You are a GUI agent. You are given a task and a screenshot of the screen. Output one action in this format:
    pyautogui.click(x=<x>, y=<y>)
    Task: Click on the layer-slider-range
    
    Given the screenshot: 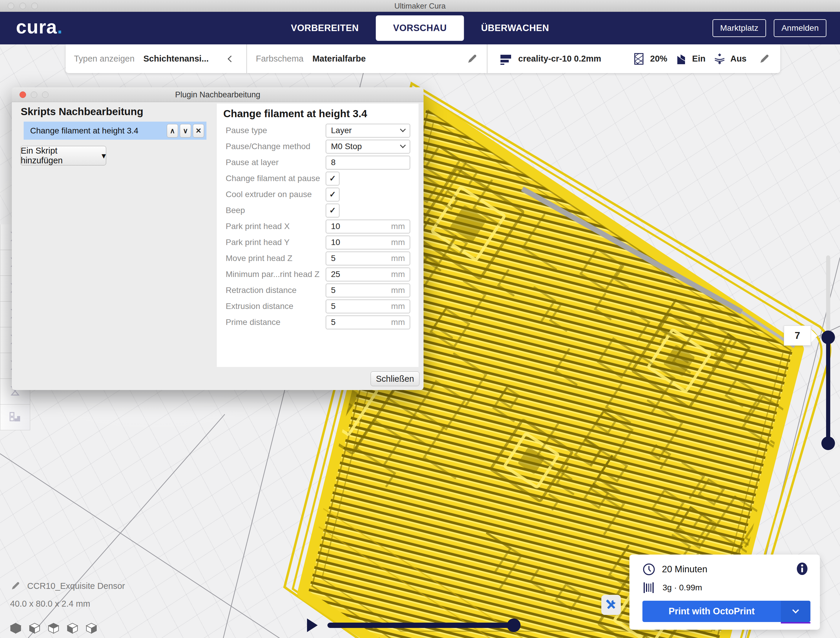 What is the action you would take?
    pyautogui.click(x=828, y=391)
    